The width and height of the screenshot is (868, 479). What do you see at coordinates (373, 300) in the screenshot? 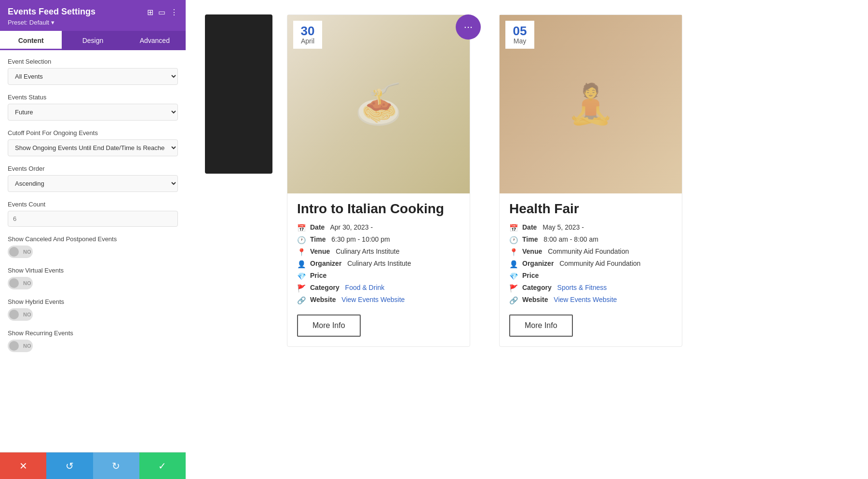
I see `website-link-1: View Events Website` at bounding box center [373, 300].